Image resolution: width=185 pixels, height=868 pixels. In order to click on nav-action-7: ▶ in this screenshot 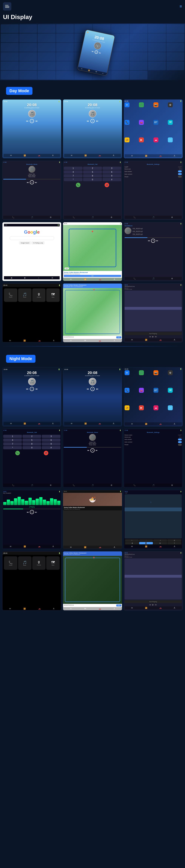, I will do `click(160, 543)`.